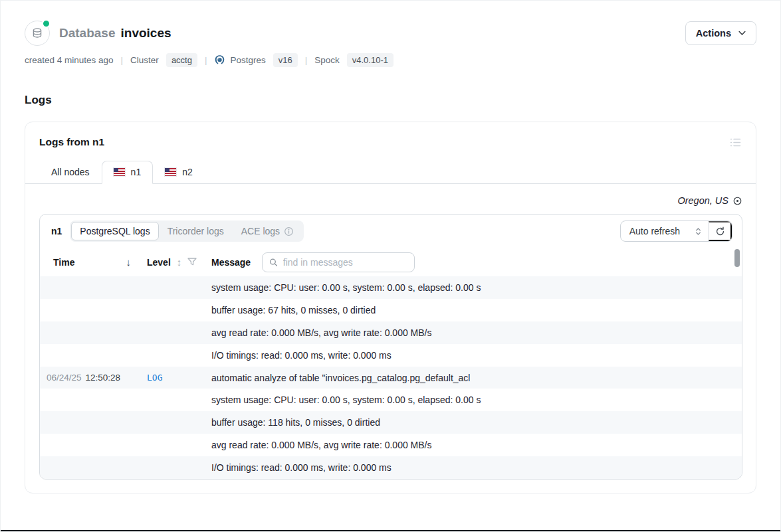 Image resolution: width=781 pixels, height=532 pixels. What do you see at coordinates (714, 33) in the screenshot?
I see `actions-button-label: Actions` at bounding box center [714, 33].